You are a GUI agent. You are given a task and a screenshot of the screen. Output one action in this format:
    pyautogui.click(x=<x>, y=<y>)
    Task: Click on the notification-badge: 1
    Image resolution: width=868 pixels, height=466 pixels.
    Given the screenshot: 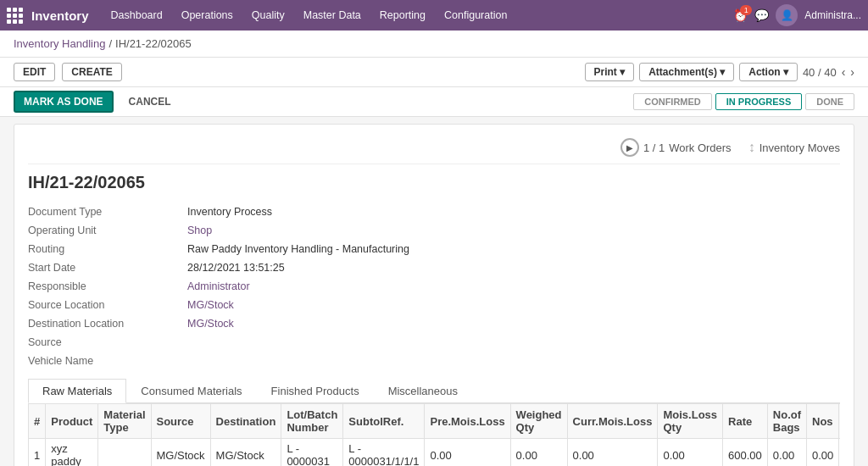 What is the action you would take?
    pyautogui.click(x=746, y=10)
    